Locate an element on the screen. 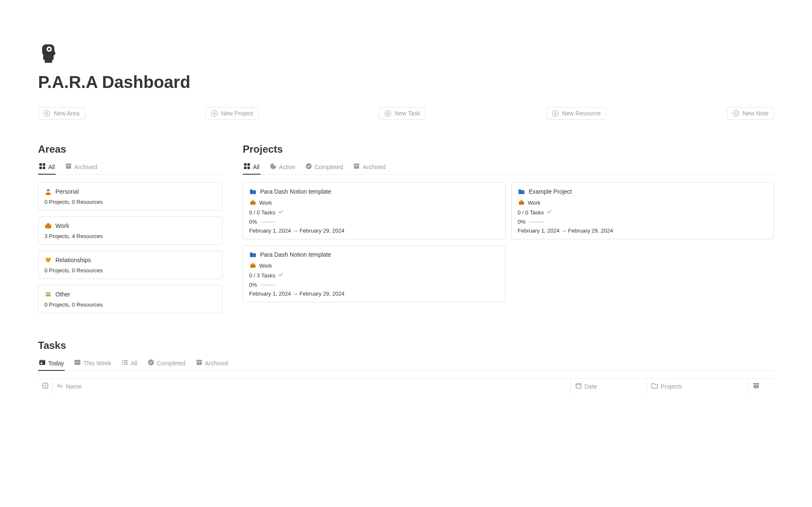 Image resolution: width=812 pixels, height=507 pixels. calendar-icon is located at coordinates (579, 386).